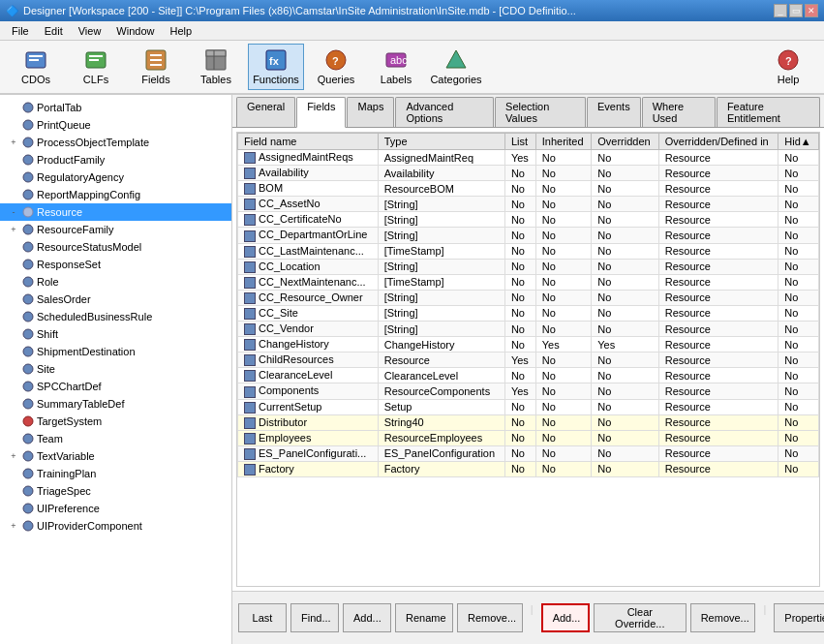 The image size is (824, 644). What do you see at coordinates (116, 299) in the screenshot?
I see `sidebar-item-salesorder: SalesOrder` at bounding box center [116, 299].